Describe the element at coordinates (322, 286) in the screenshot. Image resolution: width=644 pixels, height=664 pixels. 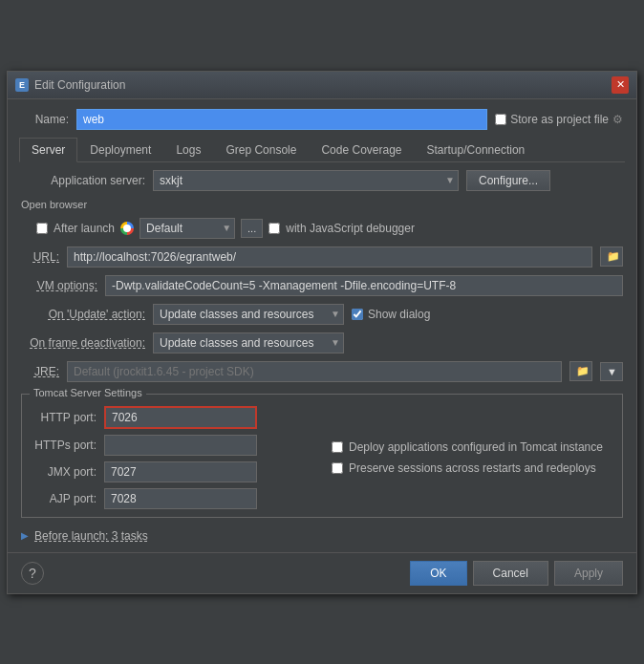
I see `vm-options-row: VM options:` at that location.